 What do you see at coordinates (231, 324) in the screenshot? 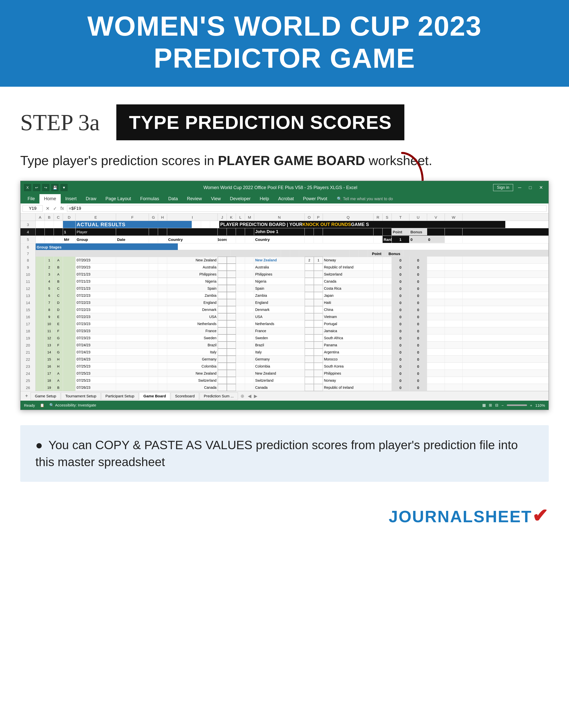
I see `cell-17-k-score2` at bounding box center [231, 324].